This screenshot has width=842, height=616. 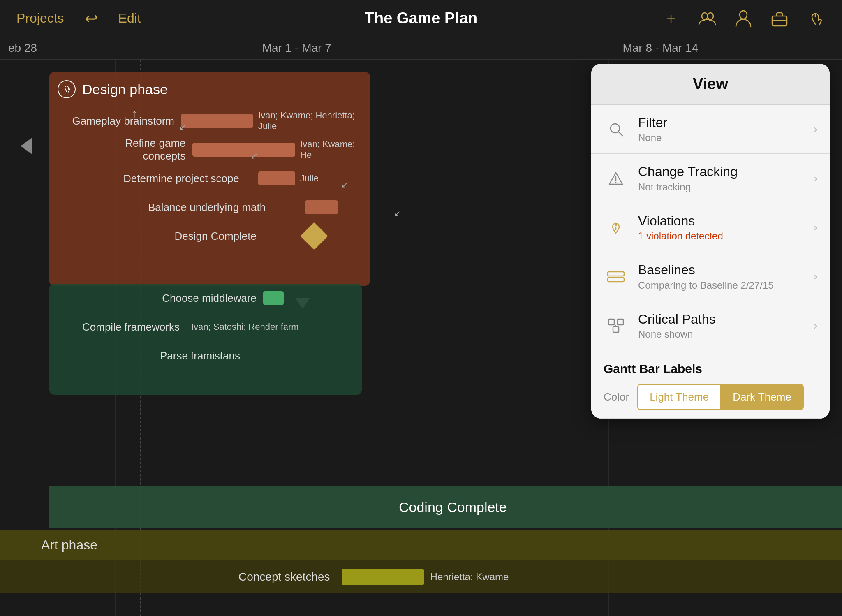 What do you see at coordinates (245, 327) in the screenshot?
I see `task-resource-compile: Ivan; Satoshi; Render farm` at bounding box center [245, 327].